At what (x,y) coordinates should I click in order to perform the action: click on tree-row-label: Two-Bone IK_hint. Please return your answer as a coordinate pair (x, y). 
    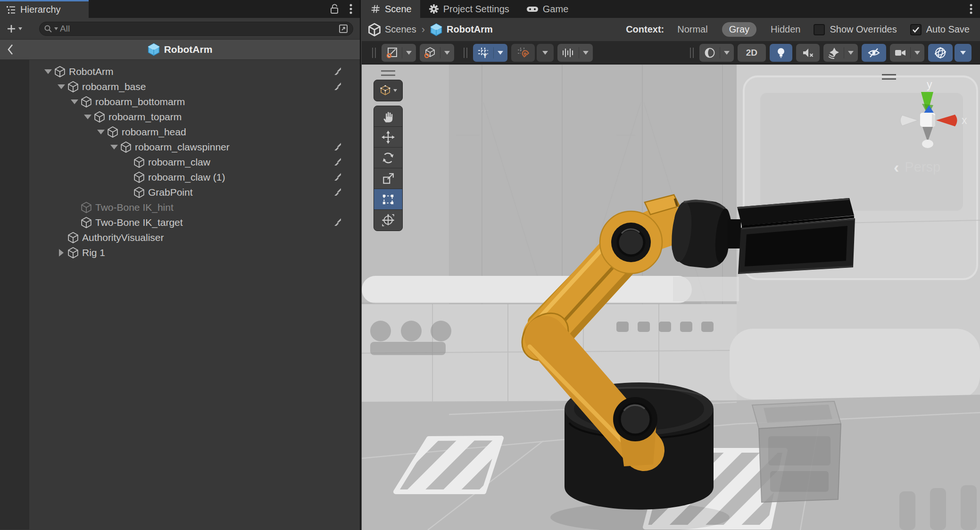
    Looking at the image, I should click on (134, 207).